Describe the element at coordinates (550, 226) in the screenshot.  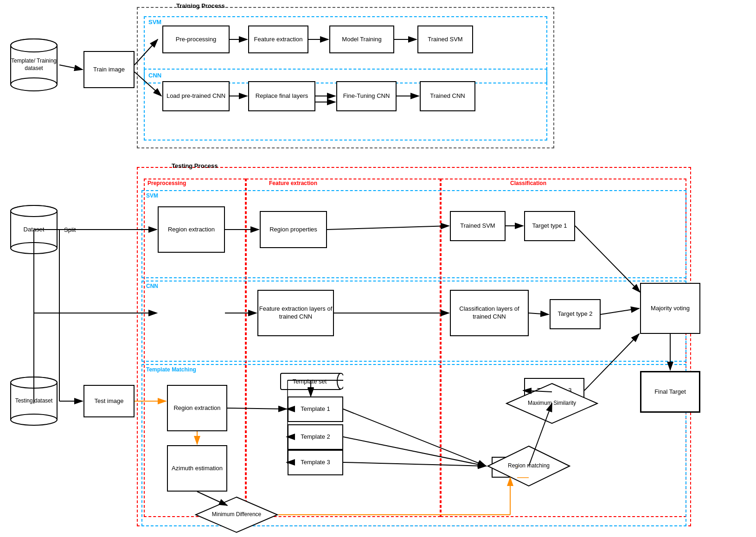
I see `target-type-1-box: Target type 1` at that location.